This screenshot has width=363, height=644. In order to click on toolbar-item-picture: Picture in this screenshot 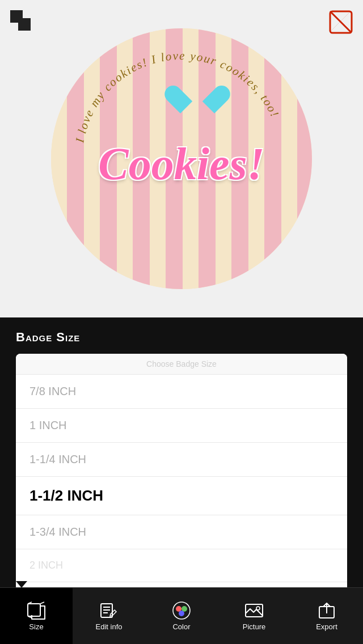, I will do `click(254, 616)`.